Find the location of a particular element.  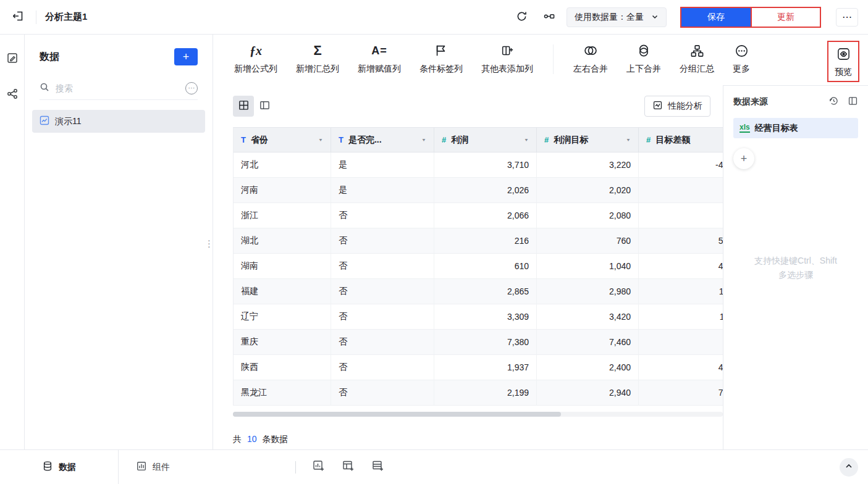

tab-data: 数据 is located at coordinates (59, 467).